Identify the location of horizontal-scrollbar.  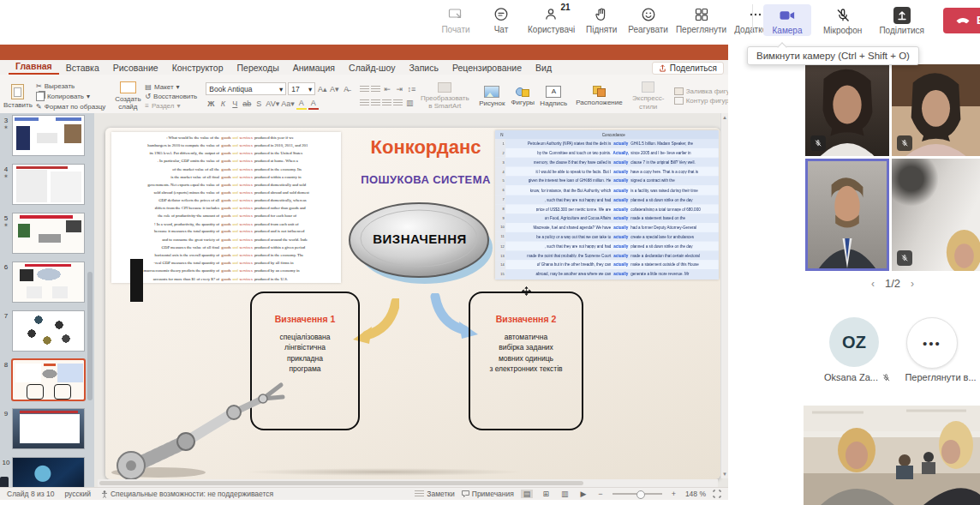
(408, 484).